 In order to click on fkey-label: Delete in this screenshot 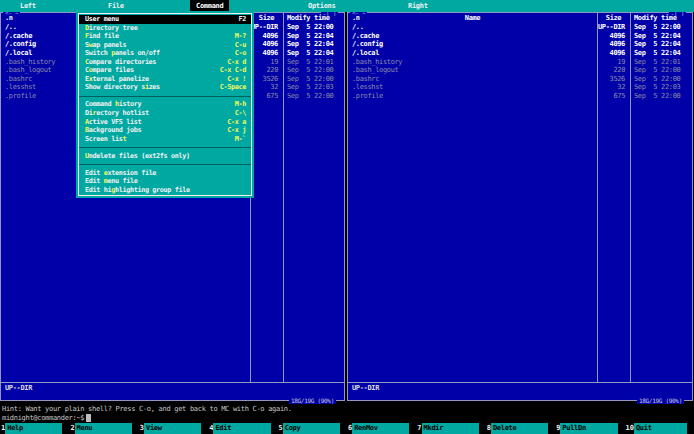, I will do `click(520, 428)`.